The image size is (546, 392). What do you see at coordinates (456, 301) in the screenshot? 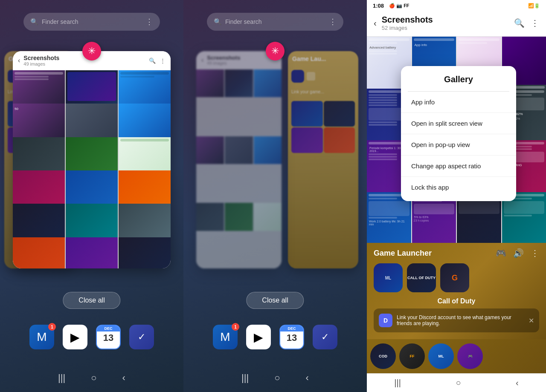
I see `game-launcher-game-name: Call of Duty` at bounding box center [456, 301].